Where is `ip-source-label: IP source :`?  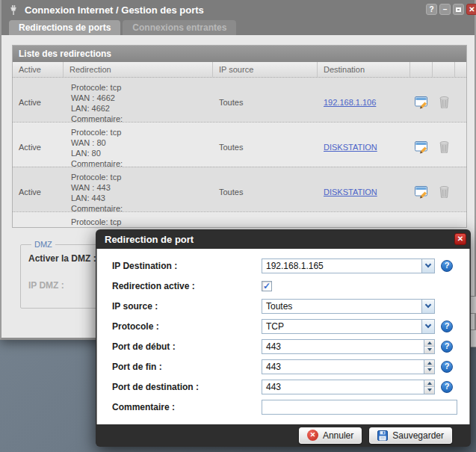
ip-source-label: IP source : is located at coordinates (187, 306).